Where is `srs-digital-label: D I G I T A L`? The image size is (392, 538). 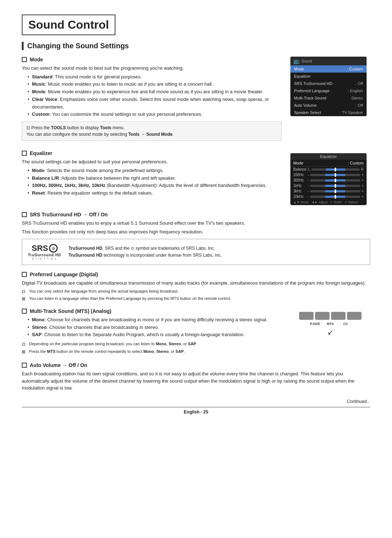 srs-digital-label: D I G I T A L is located at coordinates (44, 258).